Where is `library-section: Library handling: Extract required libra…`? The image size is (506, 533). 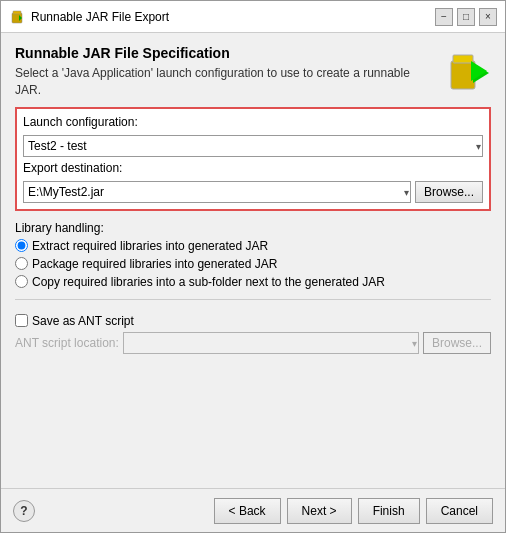
library-section: Library handling: Extract required libra… is located at coordinates (253, 255).